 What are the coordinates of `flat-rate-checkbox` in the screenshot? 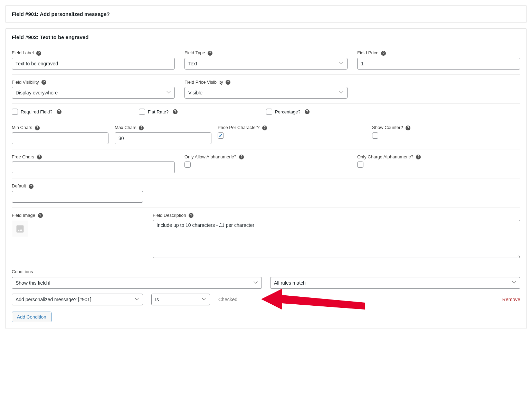 It's located at (142, 112).